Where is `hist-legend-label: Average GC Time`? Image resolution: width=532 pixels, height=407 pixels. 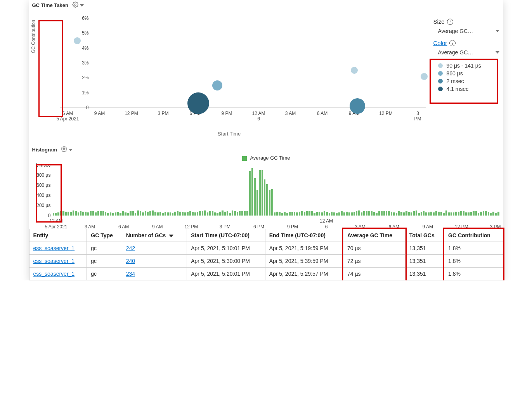
hist-legend-label: Average GC Time is located at coordinates (270, 158).